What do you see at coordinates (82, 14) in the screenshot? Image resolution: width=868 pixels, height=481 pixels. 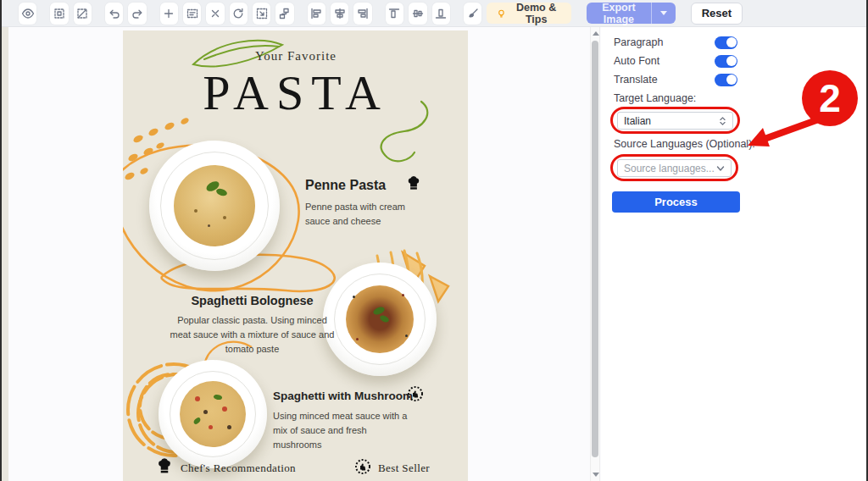 I see `crop-frame-off-icon` at bounding box center [82, 14].